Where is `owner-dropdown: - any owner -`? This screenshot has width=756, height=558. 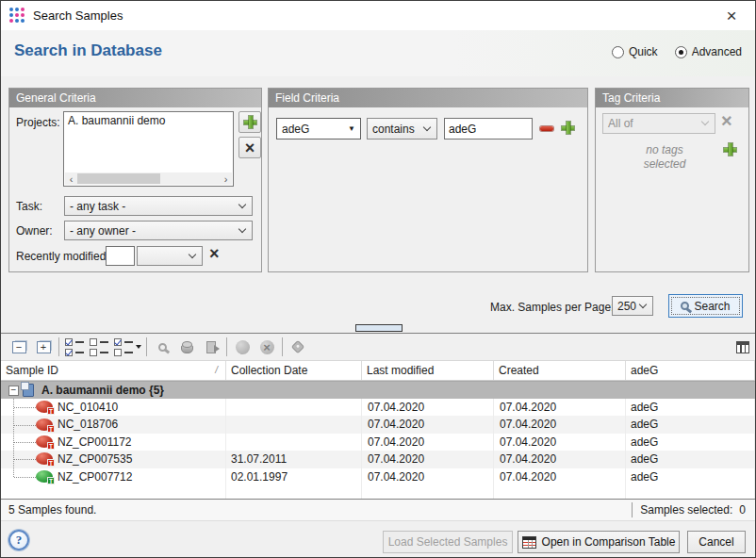 owner-dropdown: - any owner - is located at coordinates (158, 230).